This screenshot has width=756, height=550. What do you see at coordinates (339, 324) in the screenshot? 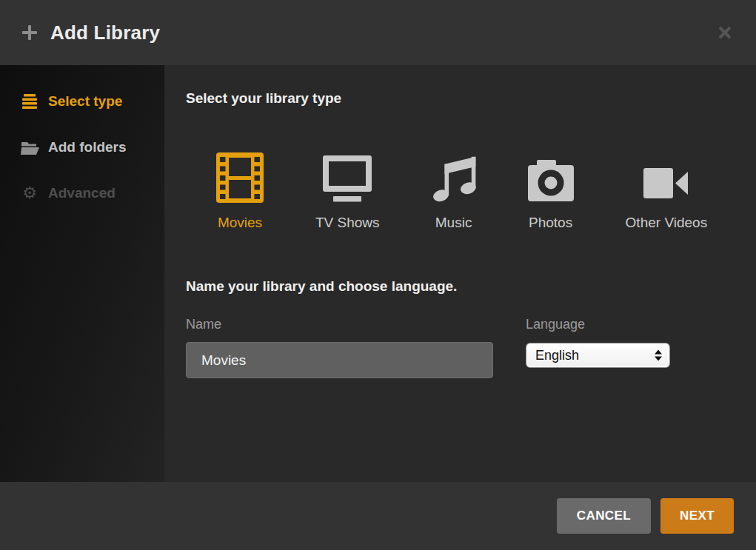
I see `name-label: Name` at bounding box center [339, 324].